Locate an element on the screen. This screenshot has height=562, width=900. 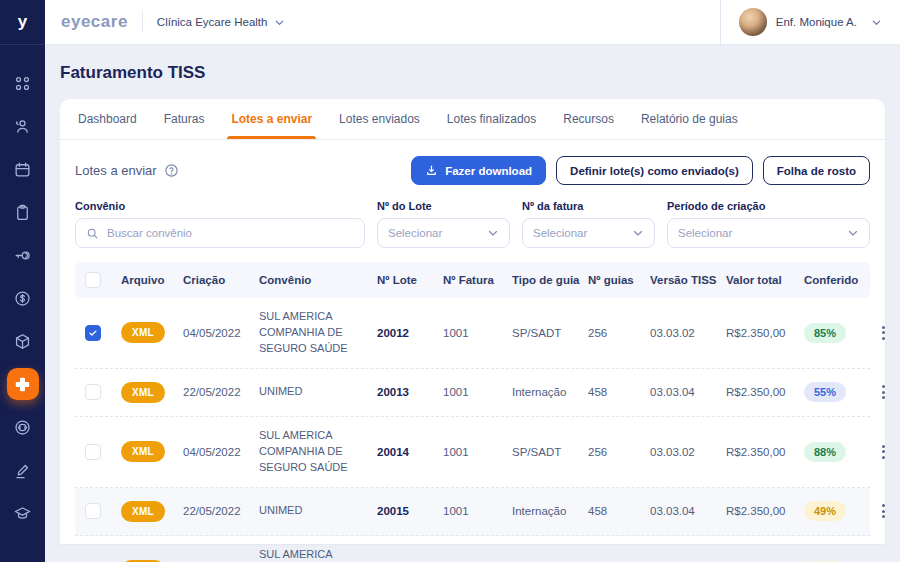
tab-relat-rio-de-guias: Relatório de guias is located at coordinates (690, 119).